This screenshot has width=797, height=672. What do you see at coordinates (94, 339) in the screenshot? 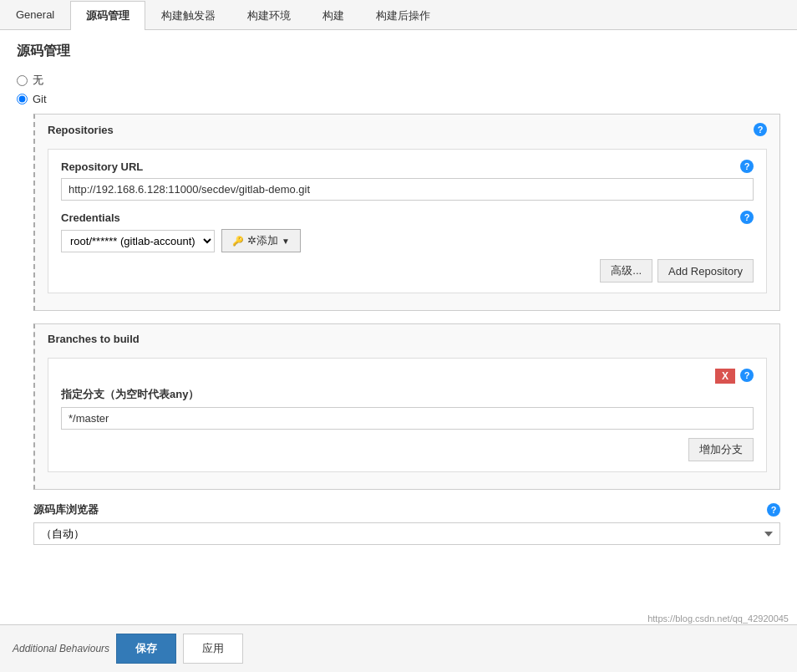
I see `branches-section-label: Branches to build` at bounding box center [94, 339].